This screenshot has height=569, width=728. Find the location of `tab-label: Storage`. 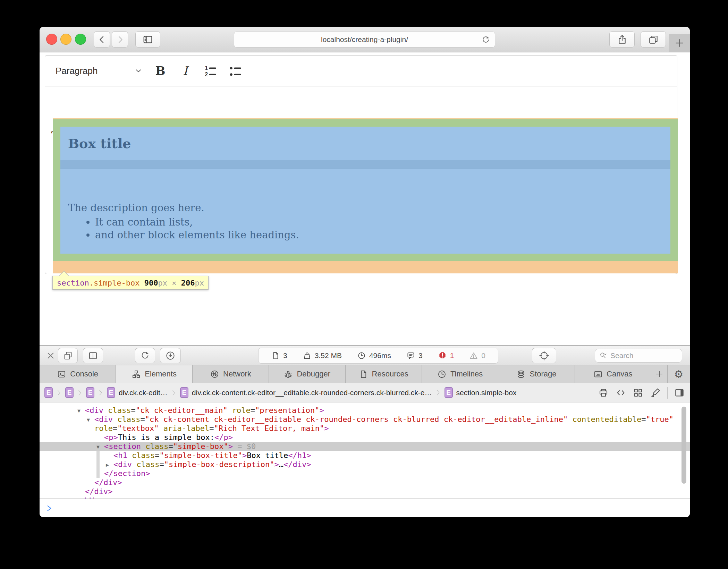

tab-label: Storage is located at coordinates (543, 374).